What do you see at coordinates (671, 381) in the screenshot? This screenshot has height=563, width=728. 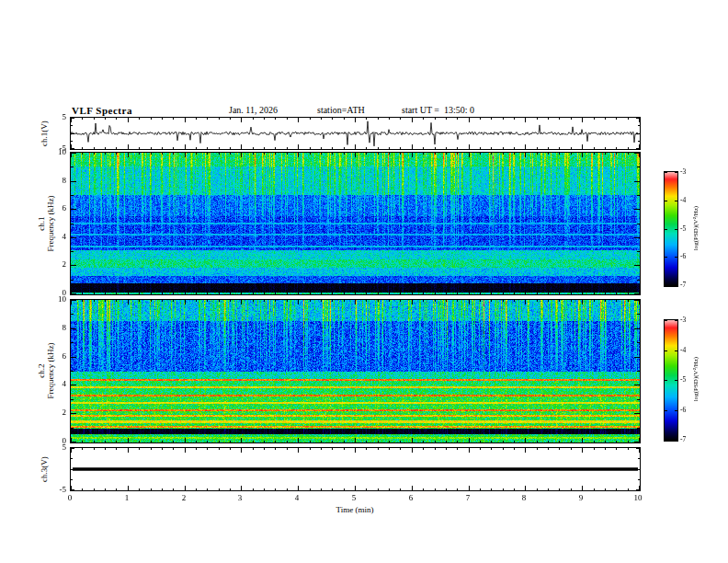 I see `colorbar-ch2` at bounding box center [671, 381].